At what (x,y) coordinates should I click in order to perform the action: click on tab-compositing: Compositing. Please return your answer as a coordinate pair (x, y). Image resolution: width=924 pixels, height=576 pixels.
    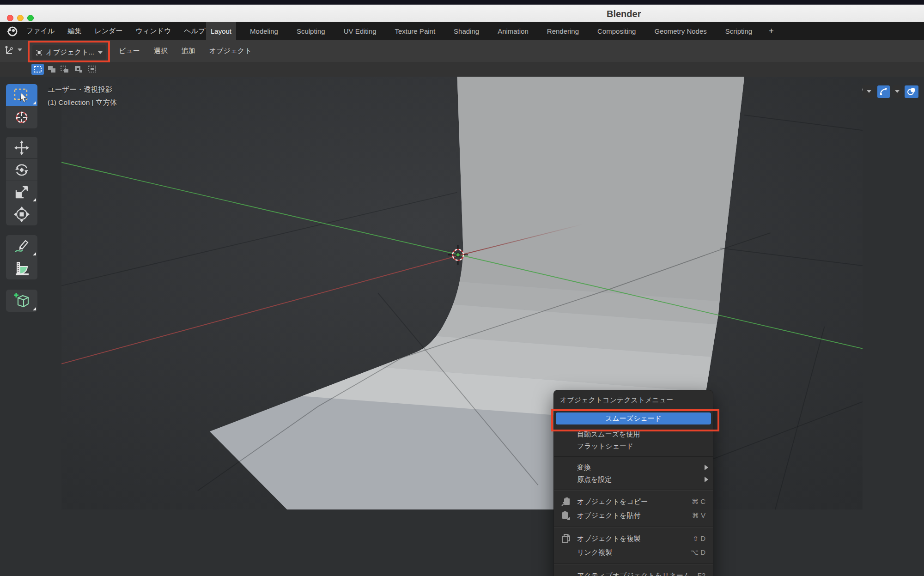
    Looking at the image, I should click on (616, 31).